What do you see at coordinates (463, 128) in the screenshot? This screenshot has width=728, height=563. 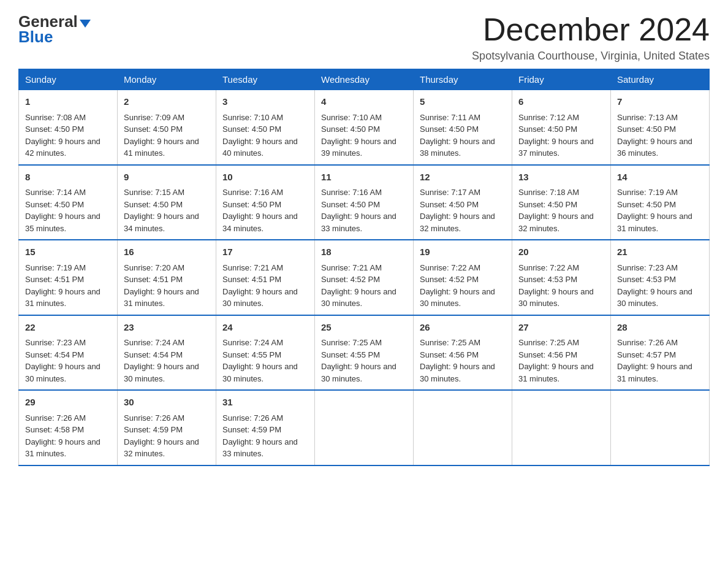 I see `calendar-cell: 5Sunrise: 7:11 AMSunset: 4:50 PMDaylight…` at bounding box center [463, 128].